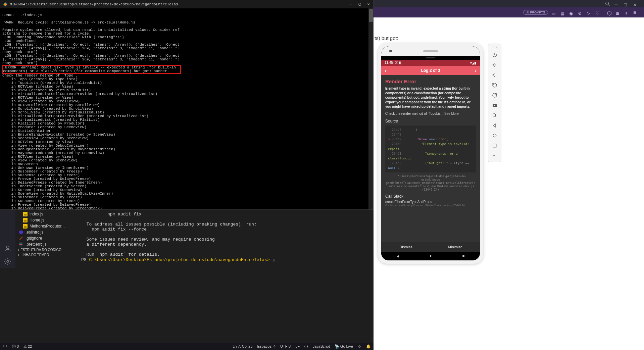  Describe the element at coordinates (360, 346) in the screenshot. I see `feedback-icon: ☺` at that location.